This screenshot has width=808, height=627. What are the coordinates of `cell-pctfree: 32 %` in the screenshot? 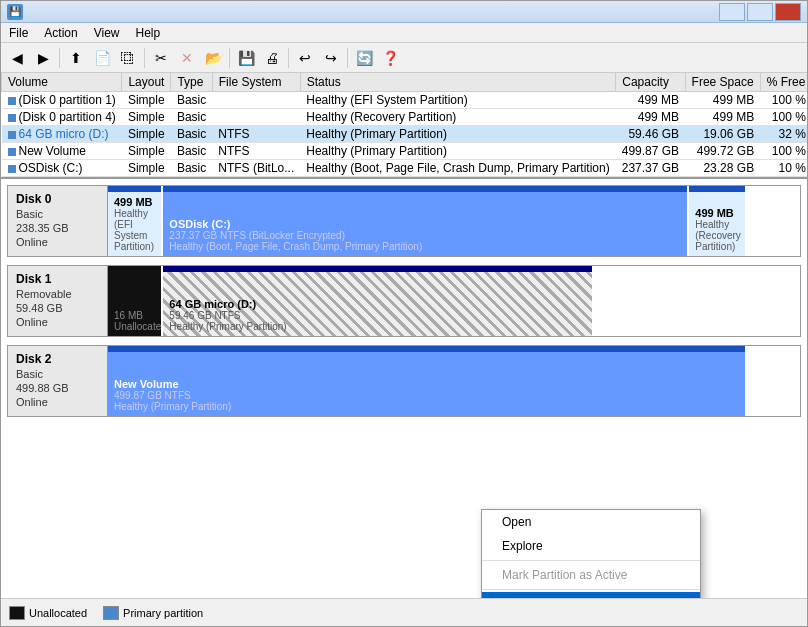 It's located at (784, 134).